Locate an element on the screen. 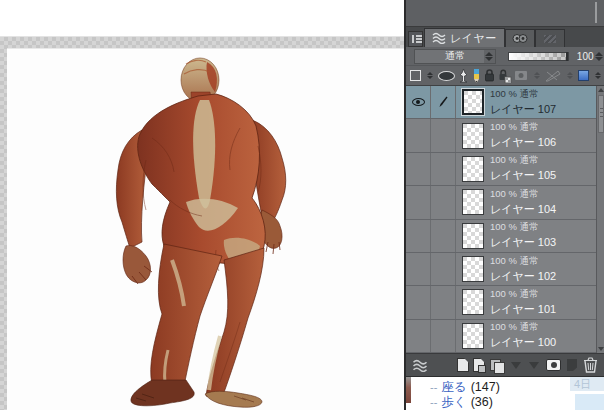 This screenshot has height=410, width=604. scrollbar-thumb is located at coordinates (601, 114).